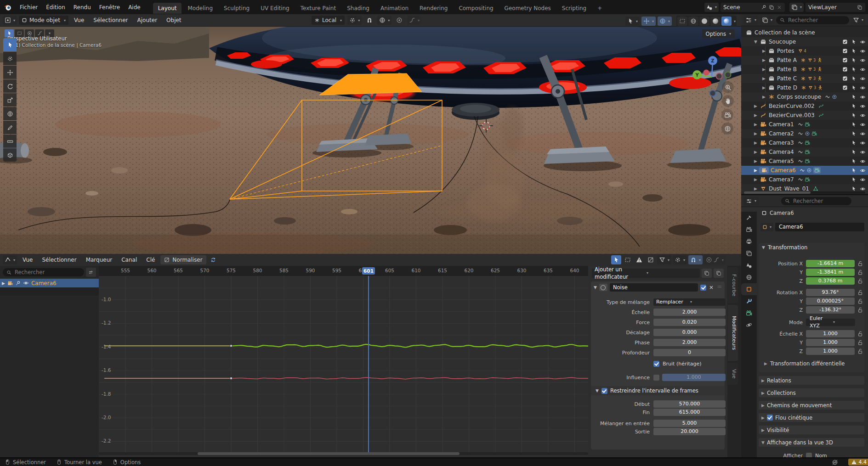  I want to click on gizmos-dropdown: ▾, so click(649, 21).